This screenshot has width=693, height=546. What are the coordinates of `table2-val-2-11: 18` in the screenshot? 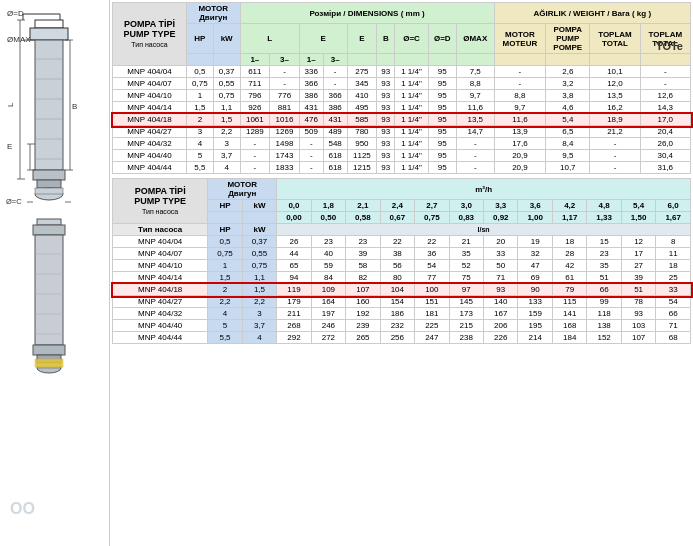 It's located at (674, 266).